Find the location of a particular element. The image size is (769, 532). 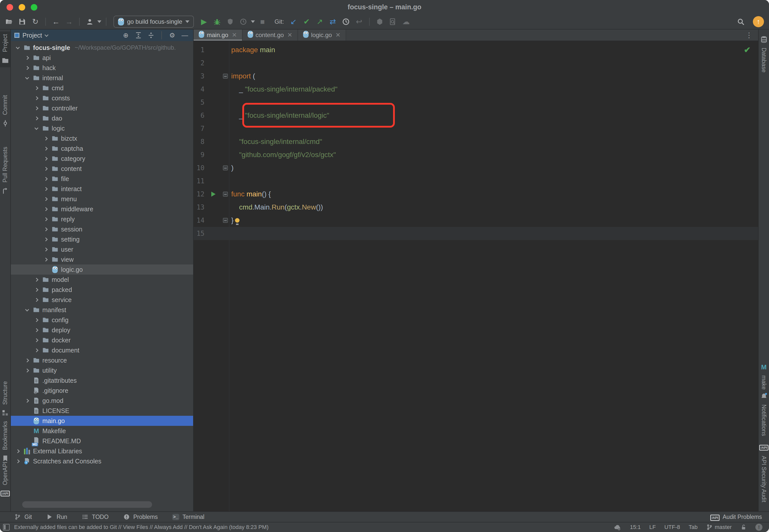

debug-button is located at coordinates (217, 22).